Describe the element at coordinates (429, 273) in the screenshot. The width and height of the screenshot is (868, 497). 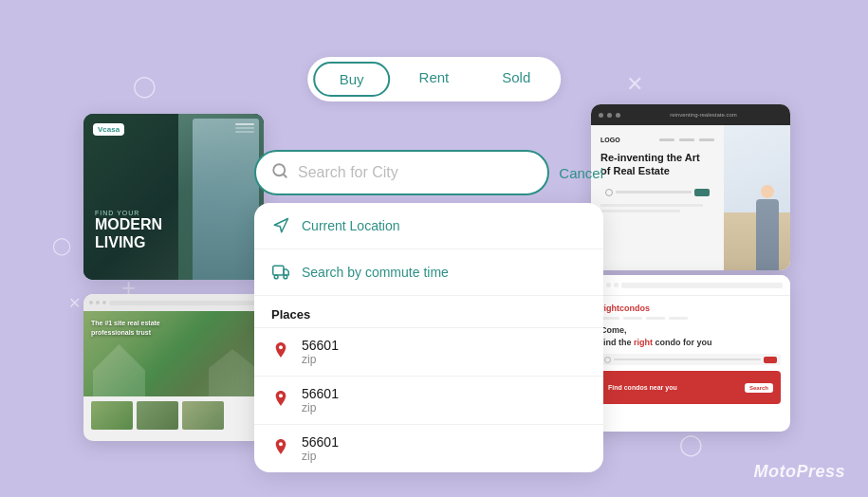
I see `commute-item: Search by commute time` at that location.